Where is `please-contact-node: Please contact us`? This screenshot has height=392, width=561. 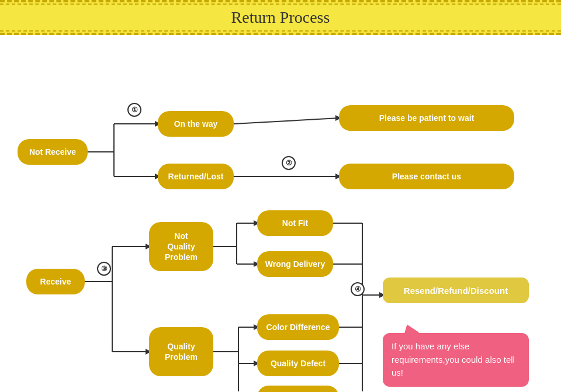 please-contact-node: Please contact us is located at coordinates (427, 176).